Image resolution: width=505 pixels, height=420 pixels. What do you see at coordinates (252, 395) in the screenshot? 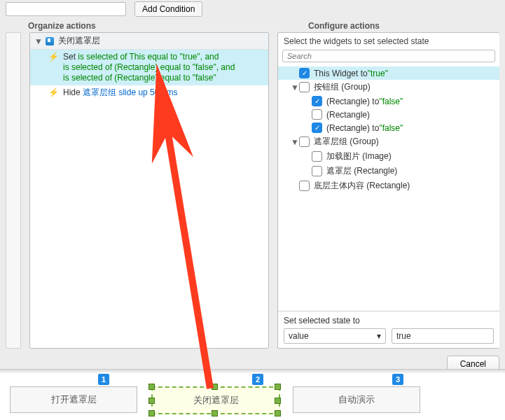
I see `canvas-area: 打开遮罩层 关闭遮罩层 自动演示 1 2 3` at bounding box center [252, 395].